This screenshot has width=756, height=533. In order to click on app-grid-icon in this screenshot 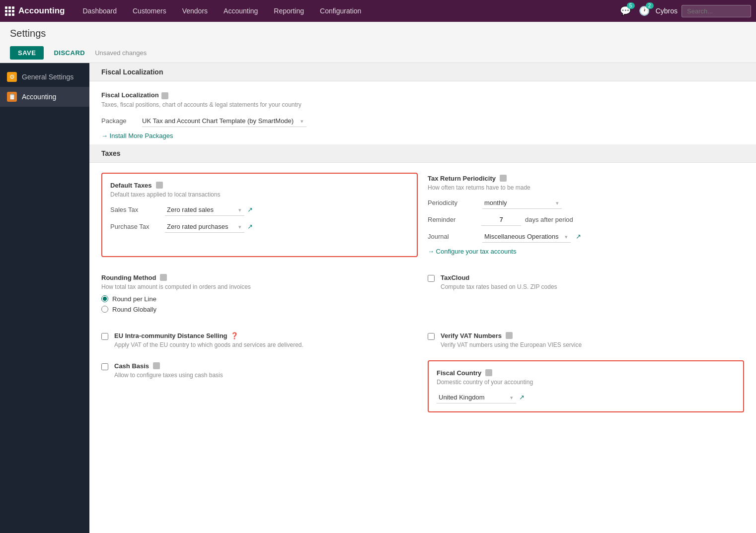, I will do `click(10, 11)`.